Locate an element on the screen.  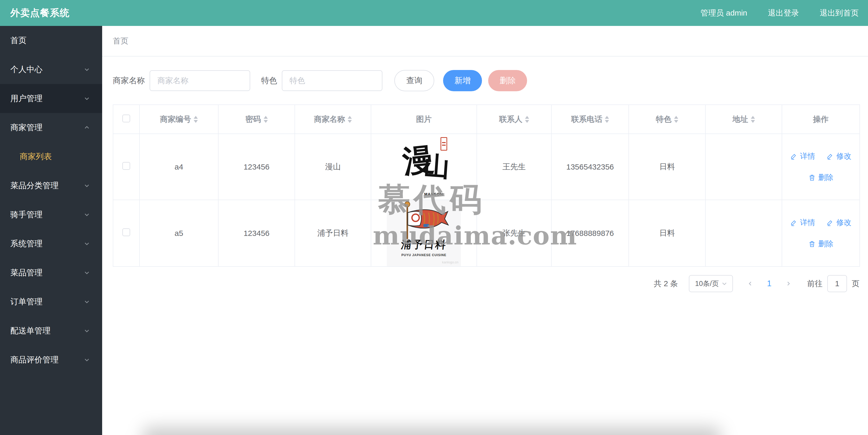
cell-feature: 日料 is located at coordinates (667, 167).